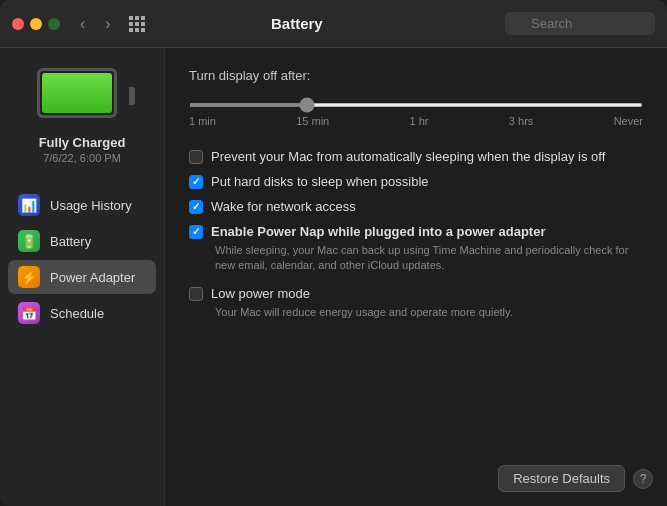 This screenshot has width=667, height=506. Describe the element at coordinates (202, 121) in the screenshot. I see `slider-label-1min: 1 min` at that location.